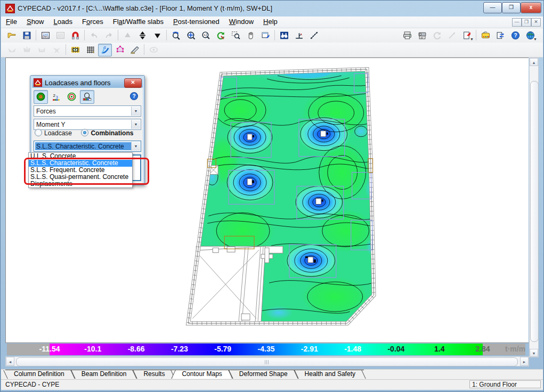 The image size is (544, 392). Describe the element at coordinates (53, 133) in the screenshot. I see `loadcase-radio: Loadcase` at that location.